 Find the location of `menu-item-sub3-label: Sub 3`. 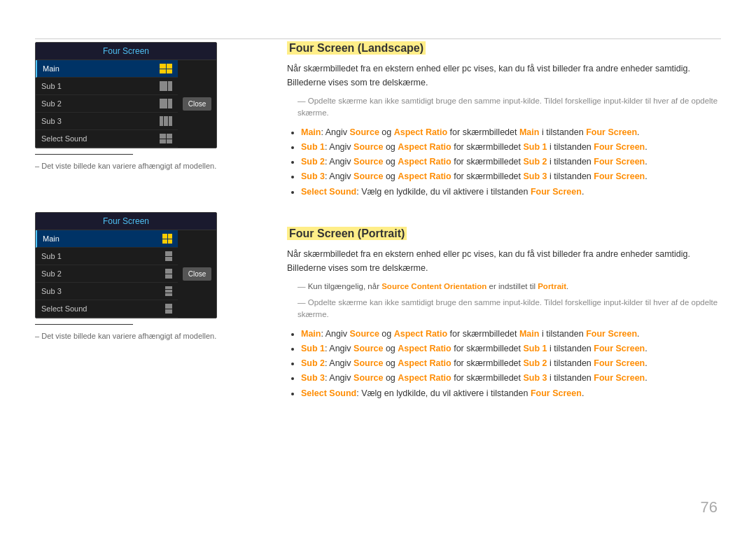

menu-item-sub3-label: Sub 3 is located at coordinates (52, 121).